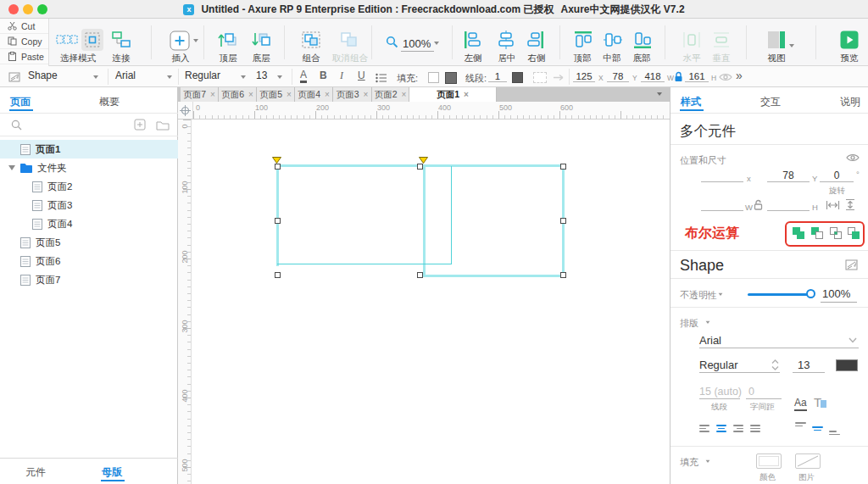 This screenshot has width=868, height=484. Describe the element at coordinates (434, 78) in the screenshot. I see `fill-none-swatch` at that location.